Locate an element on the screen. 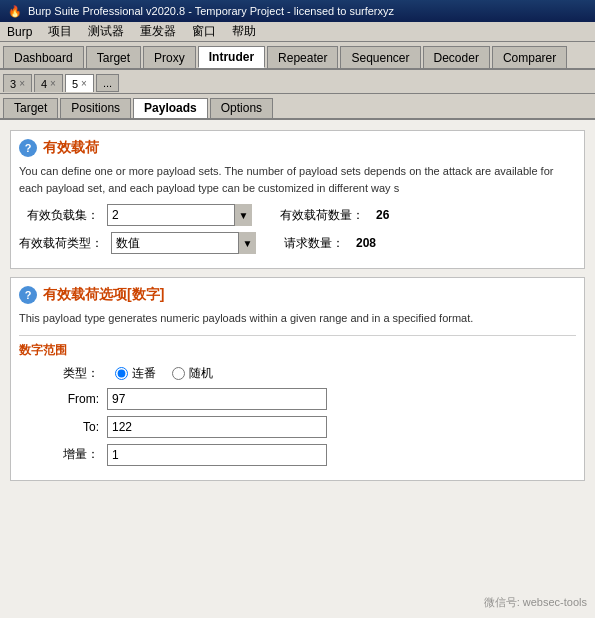 This screenshot has width=595, height=618. menu-project: 项目 is located at coordinates (60, 32).